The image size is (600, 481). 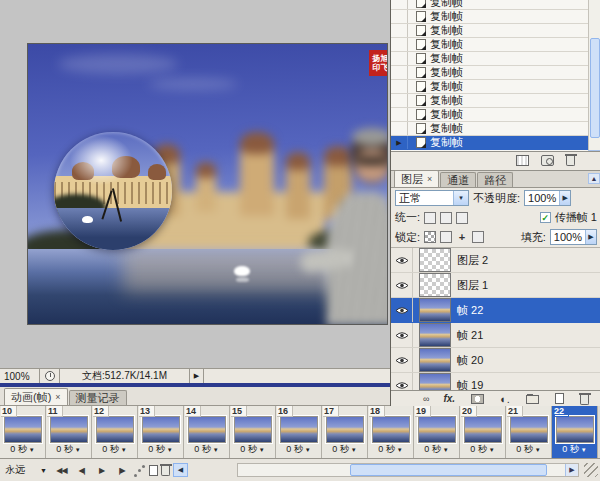 What do you see at coordinates (495, 180) in the screenshot?
I see `tab-paths: 路径` at bounding box center [495, 180].